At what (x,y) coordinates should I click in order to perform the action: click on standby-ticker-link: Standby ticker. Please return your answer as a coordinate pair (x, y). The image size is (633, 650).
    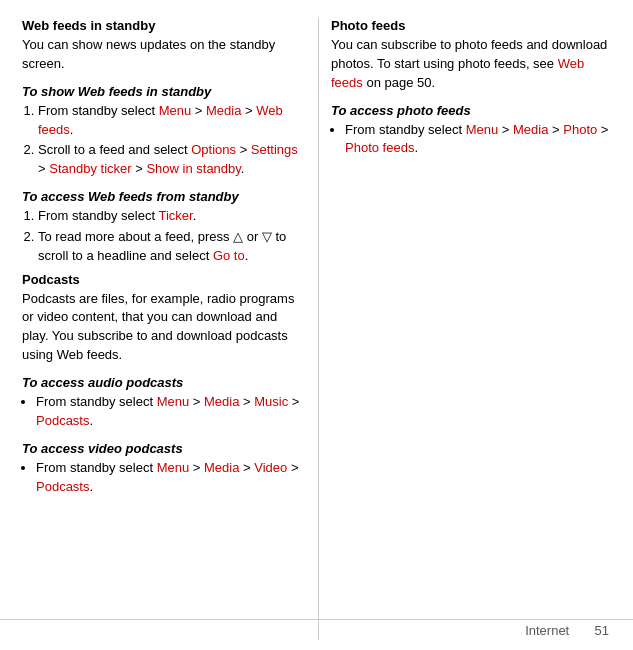
    Looking at the image, I should click on (90, 168).